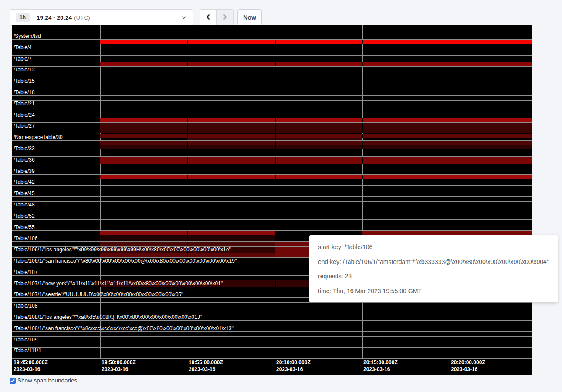 The width and height of the screenshot is (562, 392). I want to click on next-time-button, so click(225, 17).